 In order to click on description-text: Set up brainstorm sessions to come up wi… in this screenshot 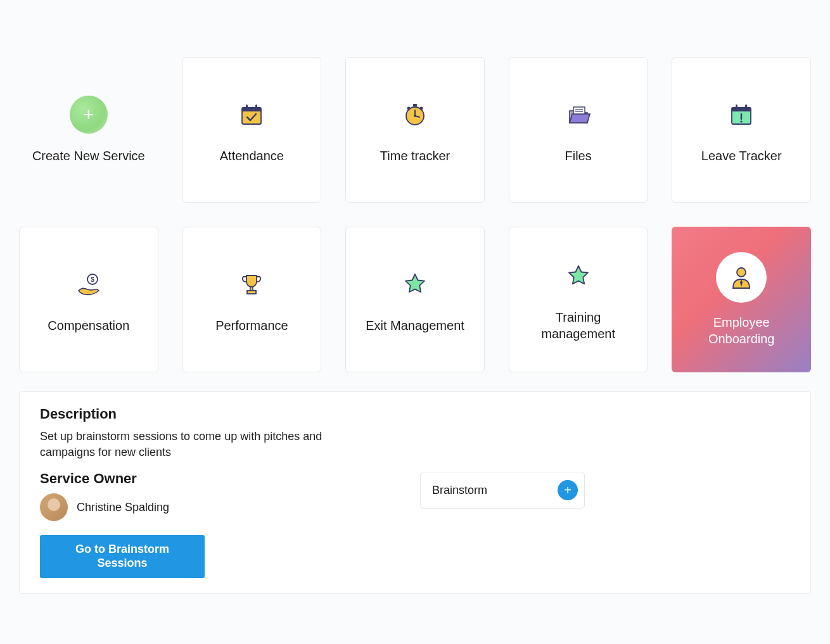, I will do `click(205, 445)`.